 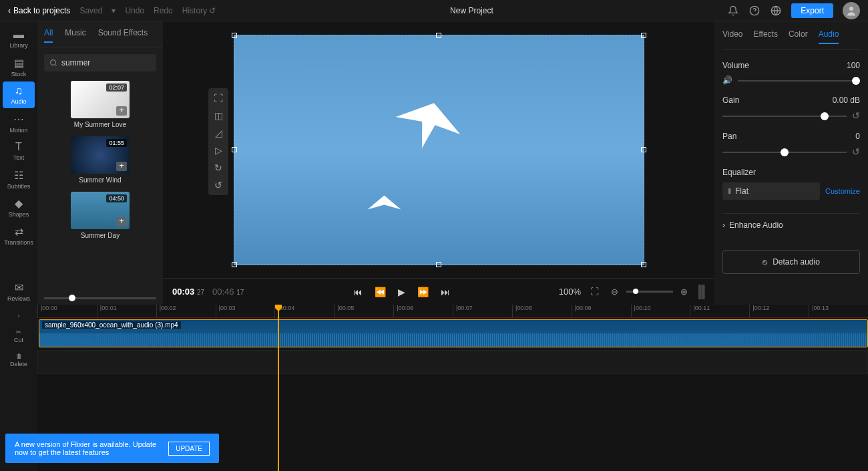 What do you see at coordinates (829, 37) in the screenshot?
I see `tab-audio: Audio` at bounding box center [829, 37].